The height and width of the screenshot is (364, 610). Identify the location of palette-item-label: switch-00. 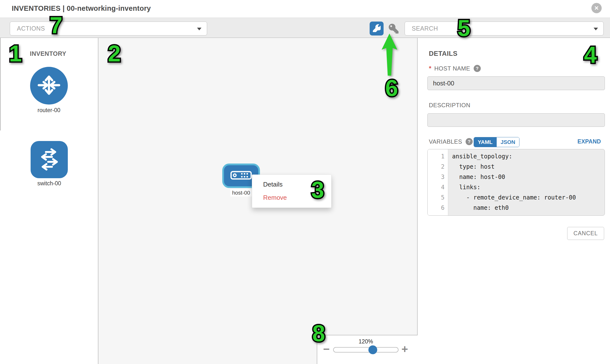
(49, 183).